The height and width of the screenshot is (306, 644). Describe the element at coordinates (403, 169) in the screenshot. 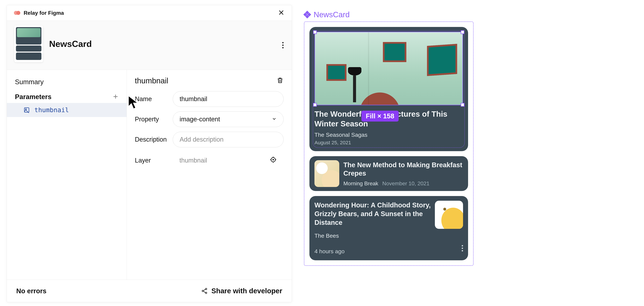

I see `row-title: The New Method to Making Breakfast Crepe…` at that location.